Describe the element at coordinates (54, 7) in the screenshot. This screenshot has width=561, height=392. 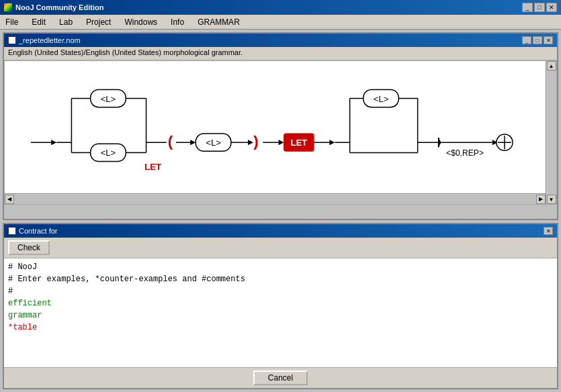
I see `title-bar-left: NooJ Community Edition` at that location.